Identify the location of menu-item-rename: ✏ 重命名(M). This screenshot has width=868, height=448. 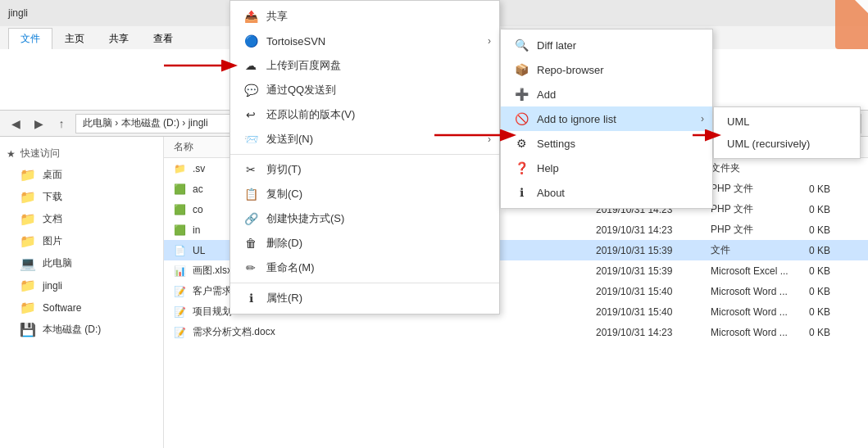
(365, 268).